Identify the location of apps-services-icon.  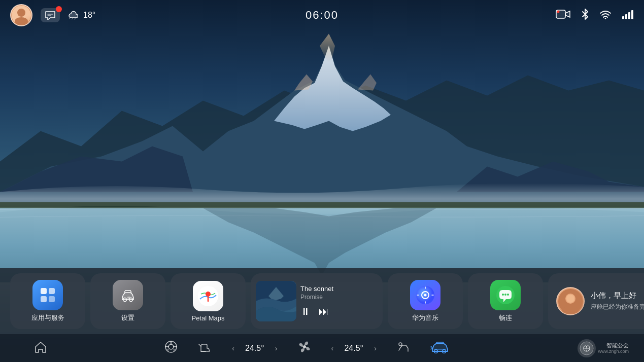
(48, 295).